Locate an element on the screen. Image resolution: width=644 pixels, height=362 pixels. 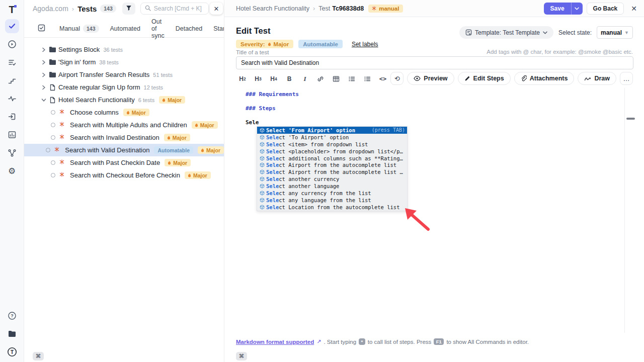
history-button: ⟲ is located at coordinates (397, 78).